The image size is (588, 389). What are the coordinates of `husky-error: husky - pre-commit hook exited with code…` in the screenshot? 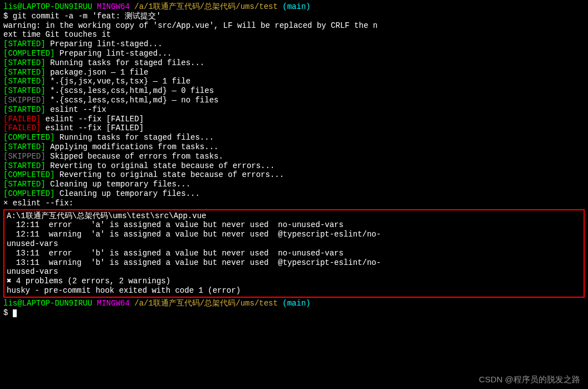 It's located at (294, 290).